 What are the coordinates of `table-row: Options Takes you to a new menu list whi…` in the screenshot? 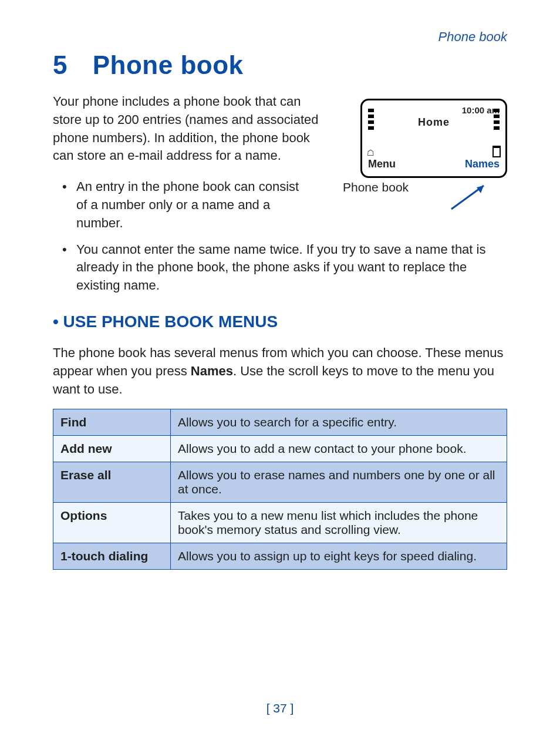 It's located at (281, 523).